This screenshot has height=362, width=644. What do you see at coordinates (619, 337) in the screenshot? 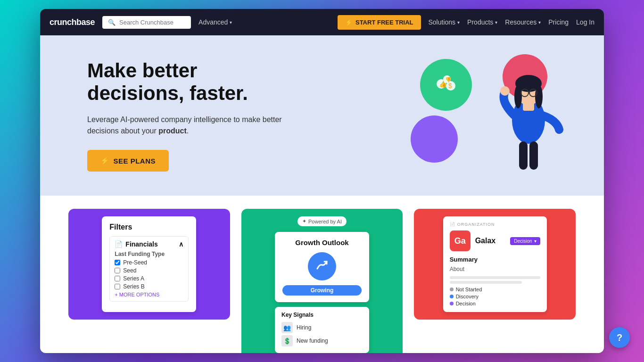
I see `help-icon: ?` at bounding box center [619, 337].